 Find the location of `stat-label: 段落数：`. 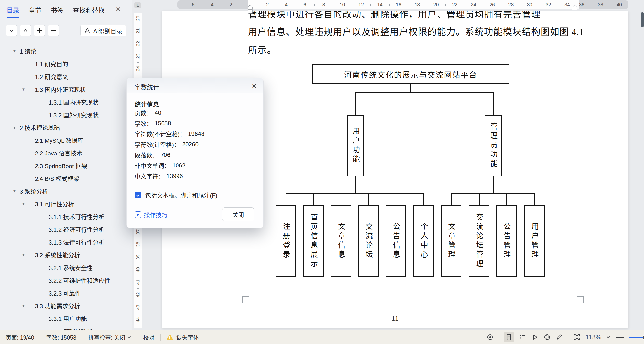

stat-label: 段落数： is located at coordinates (146, 155).